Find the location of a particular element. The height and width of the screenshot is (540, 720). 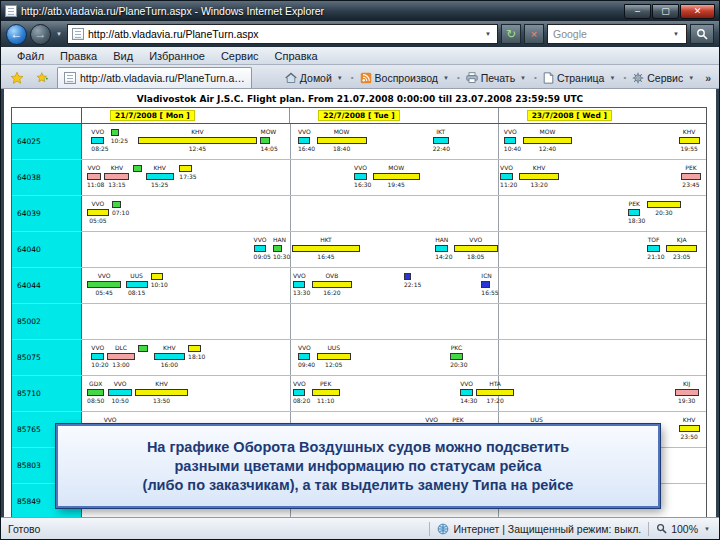

close-button: ✕ is located at coordinates (698, 12).